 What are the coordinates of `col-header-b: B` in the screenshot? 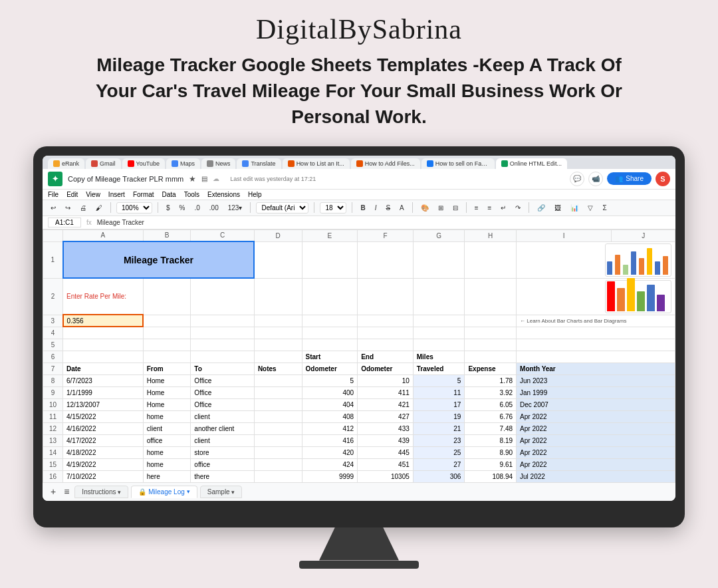 It's located at (167, 235).